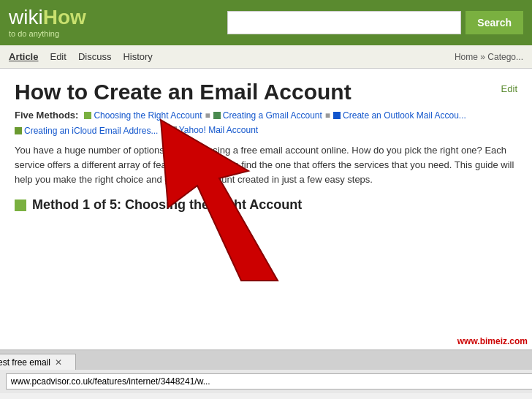 This screenshot has width=532, height=399. What do you see at coordinates (183, 92) in the screenshot?
I see `page-title: How to Create an Email Account` at bounding box center [183, 92].